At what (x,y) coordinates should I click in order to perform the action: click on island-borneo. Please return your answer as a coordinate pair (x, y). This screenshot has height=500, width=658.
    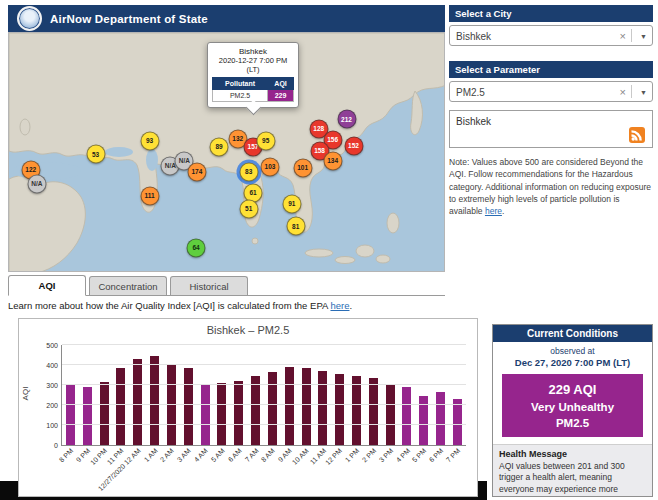
    Looking at the image, I should click on (365, 251).